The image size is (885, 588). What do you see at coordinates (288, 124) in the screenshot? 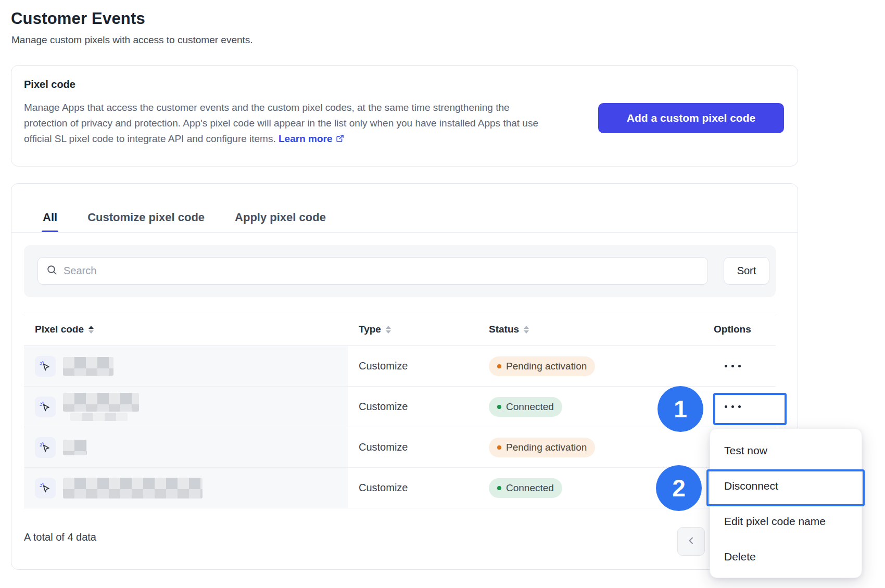
I see `pixel-code-card-description: Manage Apps that access the customer eve…` at bounding box center [288, 124].